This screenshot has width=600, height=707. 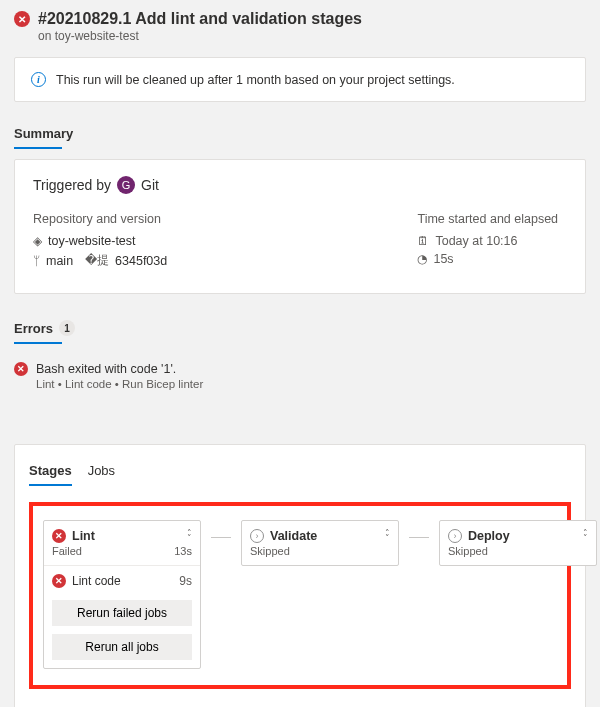 I want to click on job-name: Lint code, so click(x=96, y=581).